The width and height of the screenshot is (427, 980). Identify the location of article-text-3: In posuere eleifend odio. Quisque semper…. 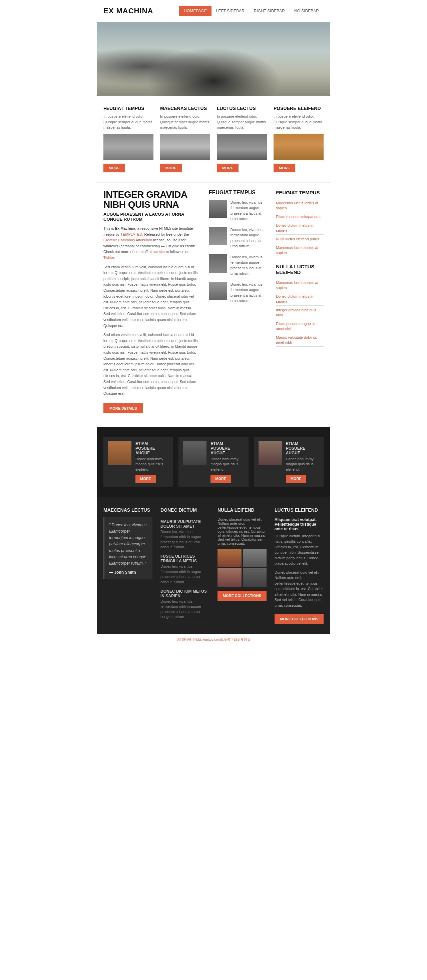
(242, 122).